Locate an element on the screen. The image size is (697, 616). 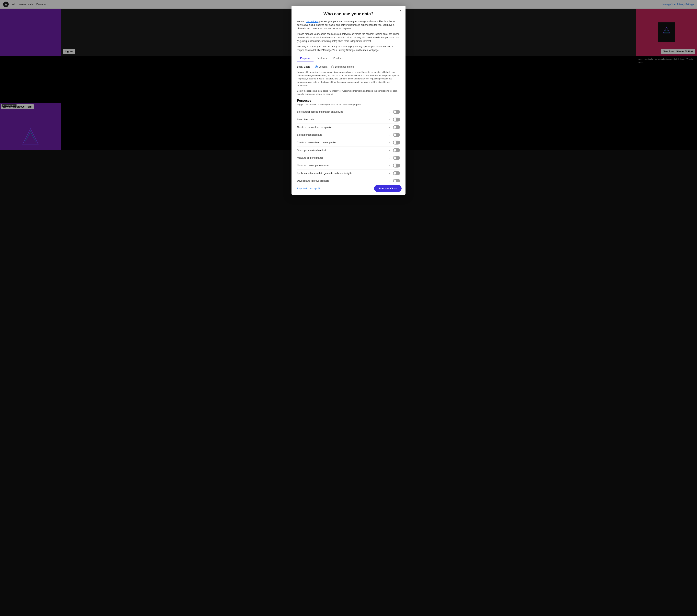
modal-overlay: × Who can use your data? We and our part… is located at coordinates (116, 103).